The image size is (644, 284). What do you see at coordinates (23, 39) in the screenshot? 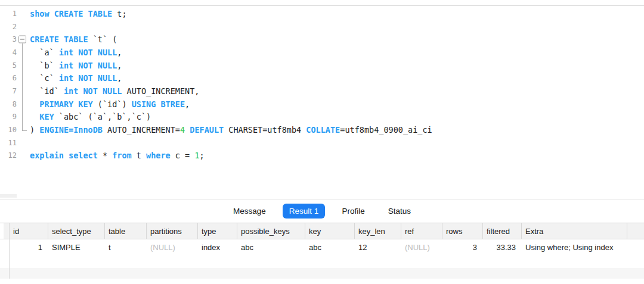
I see `collapse-minus-icon` at bounding box center [23, 39].